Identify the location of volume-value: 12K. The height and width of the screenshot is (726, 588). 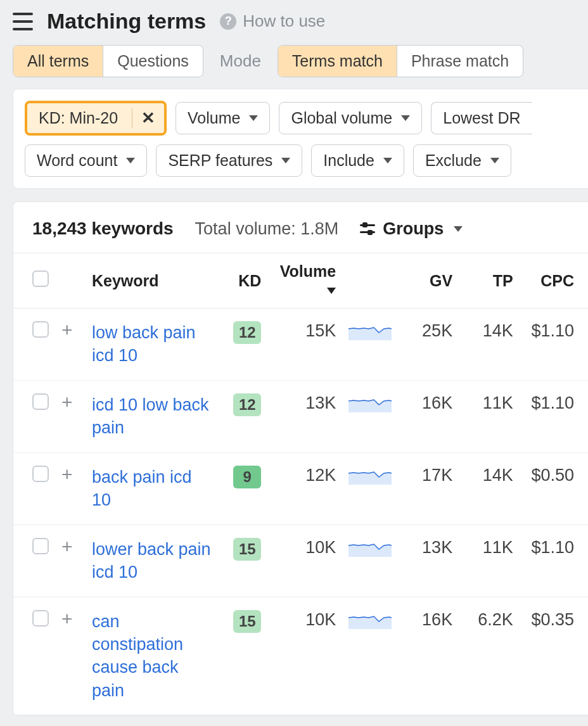
(305, 488).